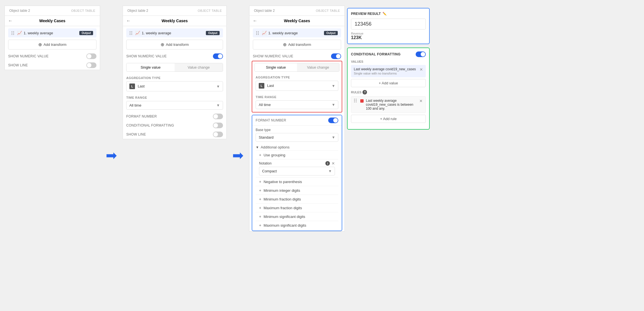 This screenshot has height=311, width=644. Describe the element at coordinates (91, 56) in the screenshot. I see `panel1-numeric-toggle` at that location.